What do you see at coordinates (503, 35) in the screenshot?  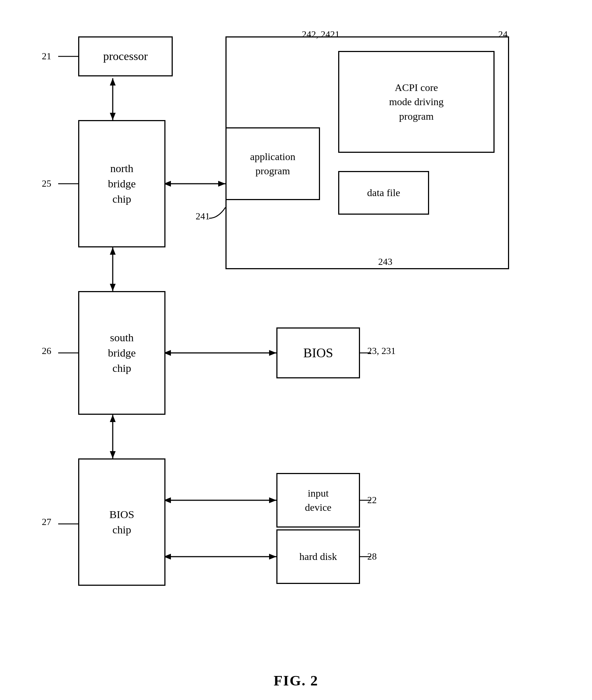 I see `label-24: 24` at bounding box center [503, 35].